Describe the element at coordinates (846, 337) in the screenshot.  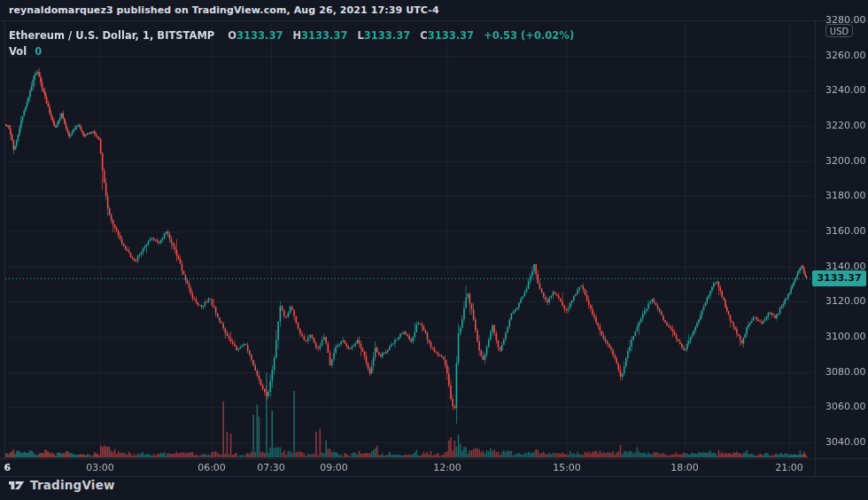
I see `price-tick-label: 3100.00` at that location.